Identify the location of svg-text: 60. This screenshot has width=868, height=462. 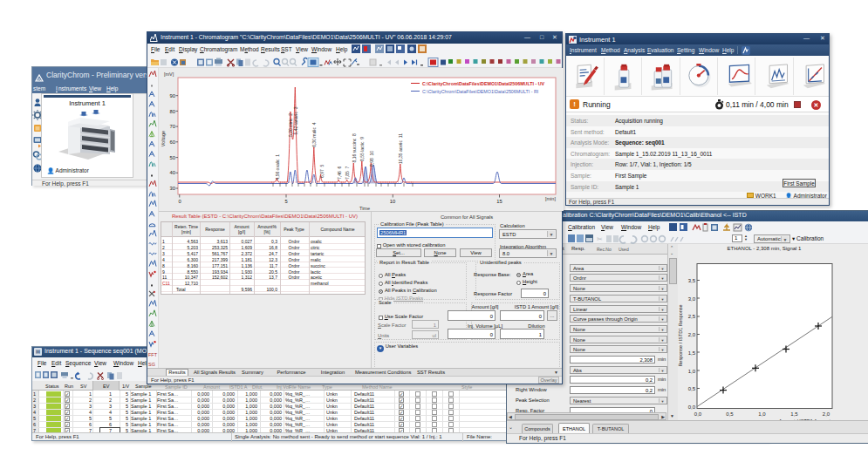
(173, 142).